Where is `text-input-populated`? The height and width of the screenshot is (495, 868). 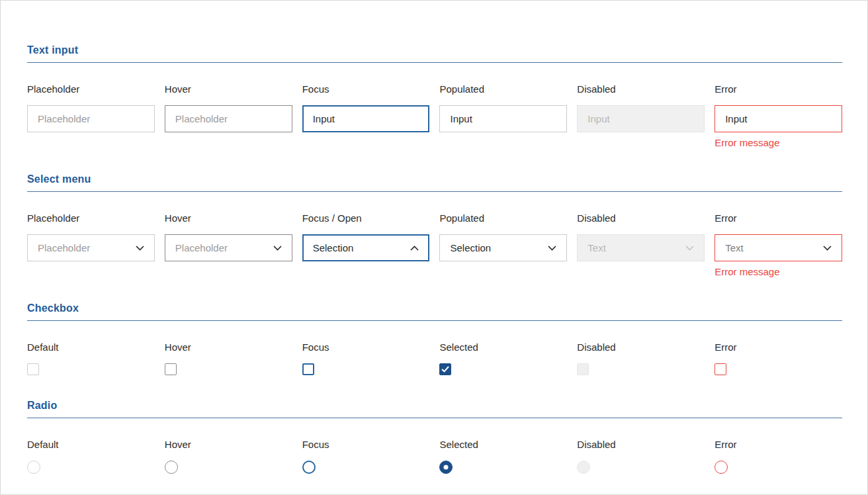
text-input-populated is located at coordinates (503, 119).